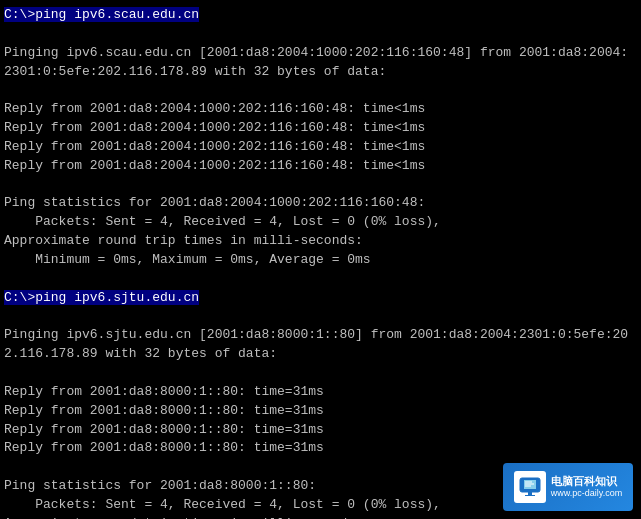 The image size is (641, 519). What do you see at coordinates (320, 16) in the screenshot?
I see `command-line-1: C:\>ping ipv6.scau.edu.cn` at bounding box center [320, 16].